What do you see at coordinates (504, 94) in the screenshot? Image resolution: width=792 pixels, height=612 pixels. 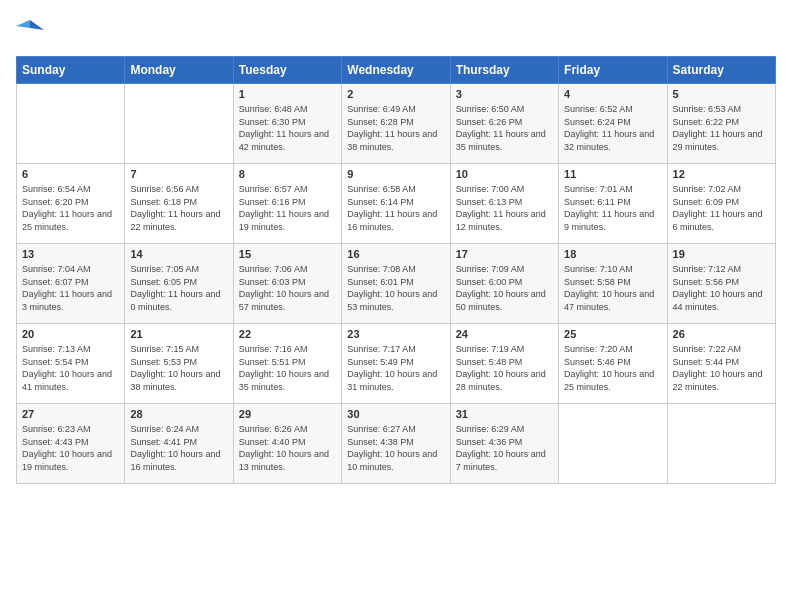 I see `day-number: 3` at bounding box center [504, 94].